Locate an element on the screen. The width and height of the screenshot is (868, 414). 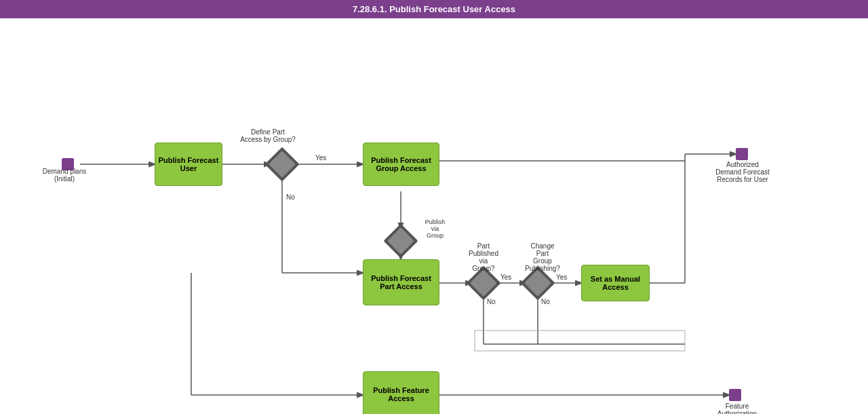
change-part-group-label: ChangePartGroupPublishing? is located at coordinates (542, 257).